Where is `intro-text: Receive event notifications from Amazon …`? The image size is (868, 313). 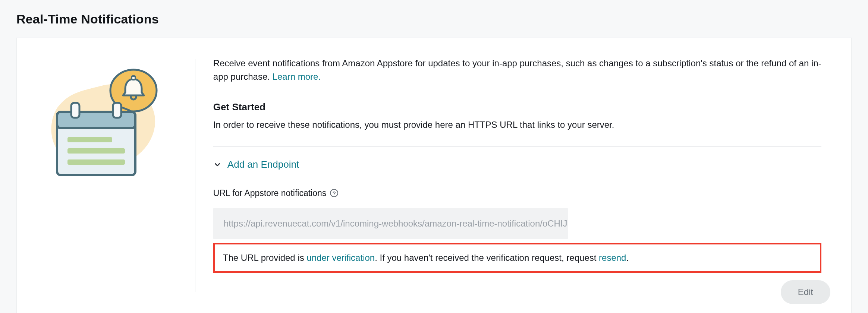 intro-text: Receive event notifications from Amazon … is located at coordinates (518, 70).